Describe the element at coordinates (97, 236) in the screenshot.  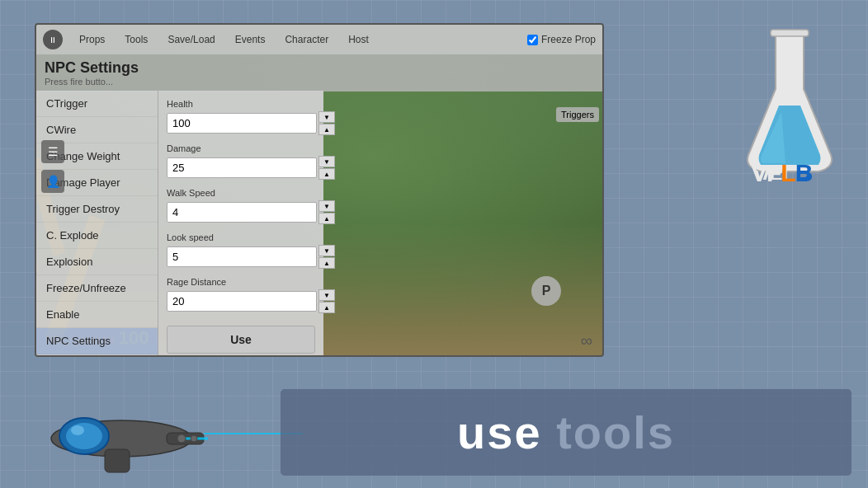
I see `menu-item-c-explode: C. Explode` at that location.